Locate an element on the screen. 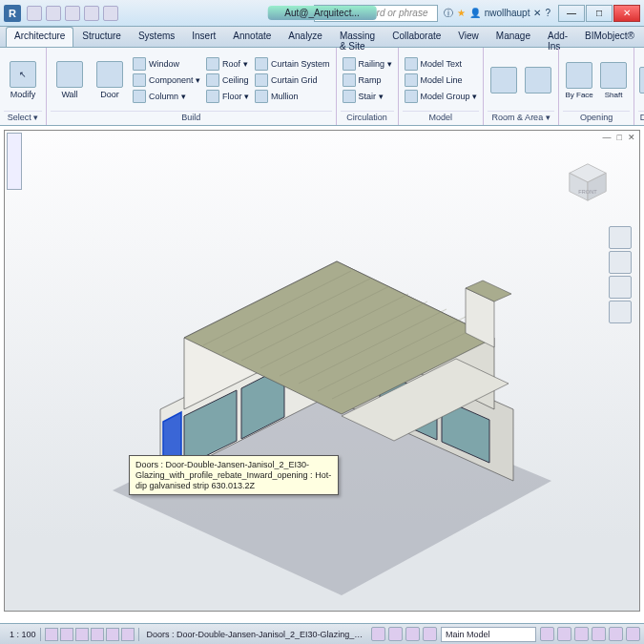 This screenshot has width=644, height=644. drag-elements-icon is located at coordinates (616, 634).